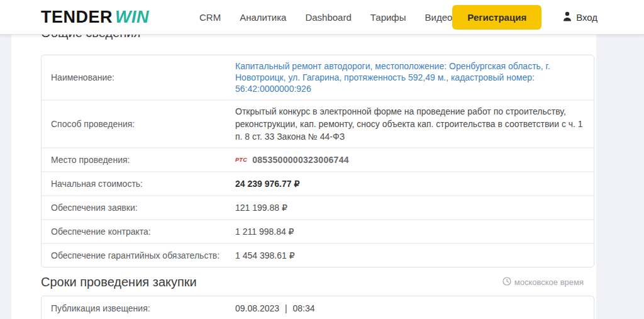 This screenshot has width=644, height=319. I want to click on tender-title-link: Капитальный ремонт автодороги, местополо…, so click(410, 77).